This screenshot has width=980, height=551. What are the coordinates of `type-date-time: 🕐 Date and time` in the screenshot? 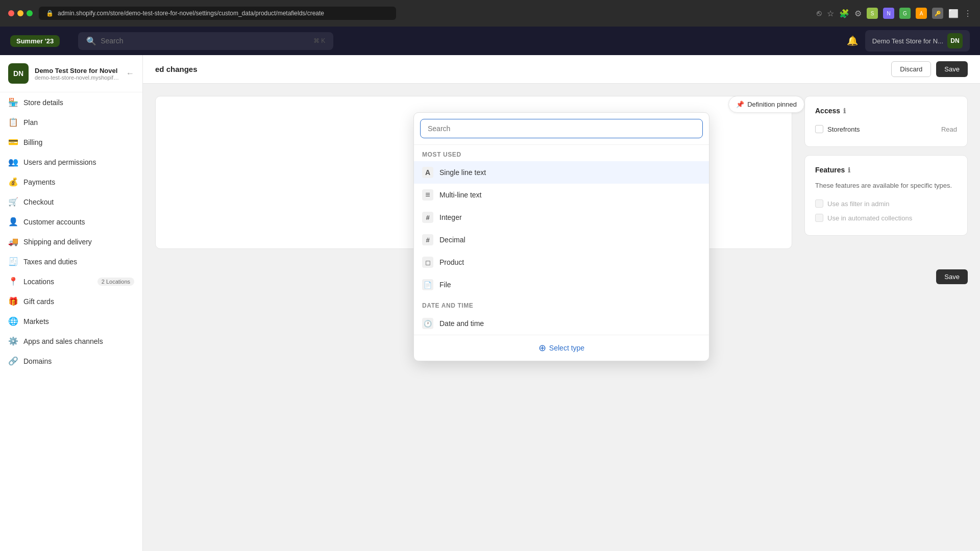 It's located at (561, 323).